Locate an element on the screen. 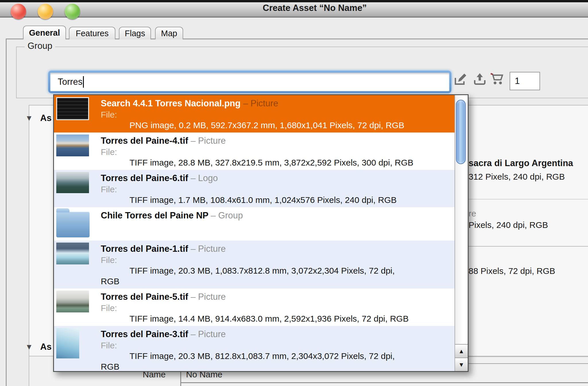 The height and width of the screenshot is (386, 588). folder-icon is located at coordinates (73, 224).